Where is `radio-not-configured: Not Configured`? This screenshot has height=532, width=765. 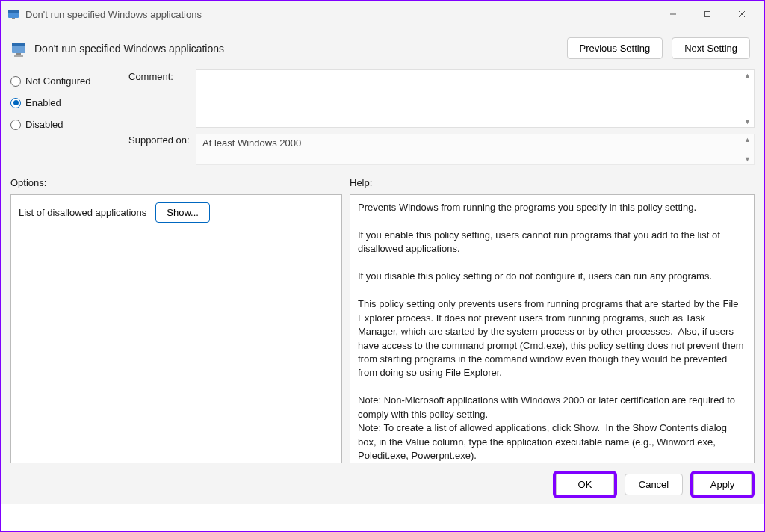
radio-not-configured: Not Configured is located at coordinates (69, 81).